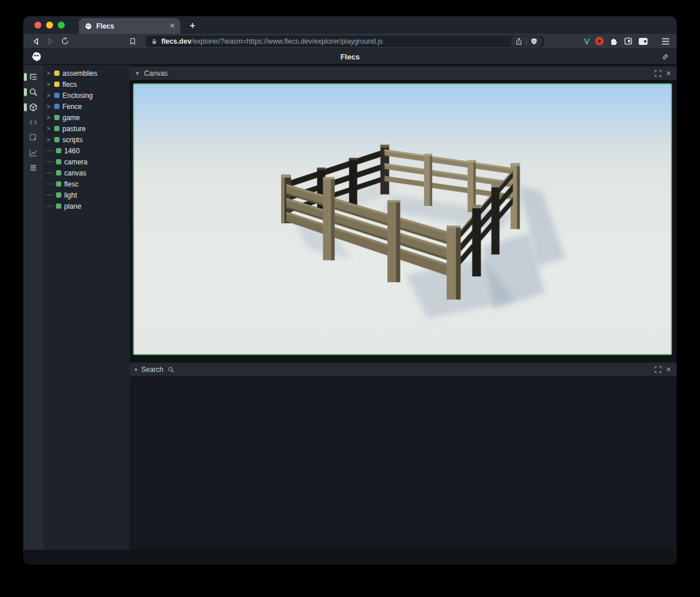 The width and height of the screenshot is (700, 597). What do you see at coordinates (105, 26) in the screenshot?
I see `tab-title: Flecs` at bounding box center [105, 26].